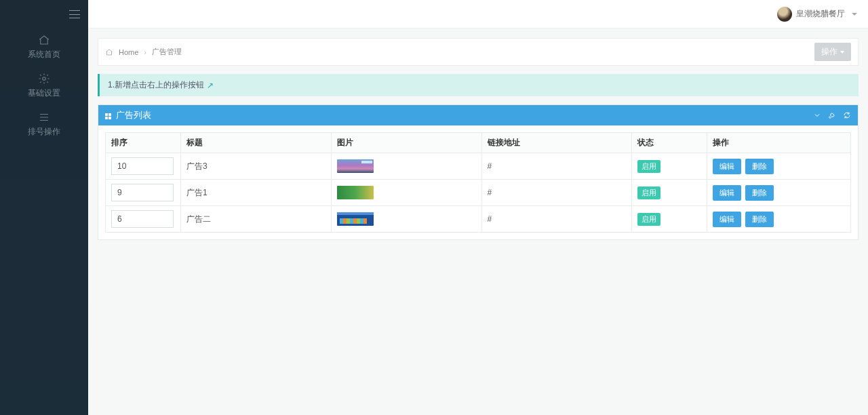 The height and width of the screenshot is (415, 868). Describe the element at coordinates (44, 132) in the screenshot. I see `sidebar-item-label: 排号操作` at that location.